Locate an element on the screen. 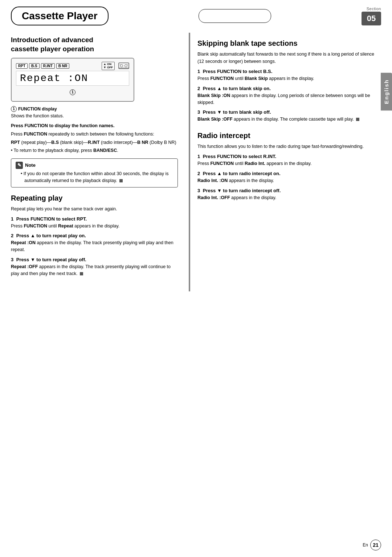 The image size is (392, 557). header-section: Section 05 is located at coordinates (371, 16).